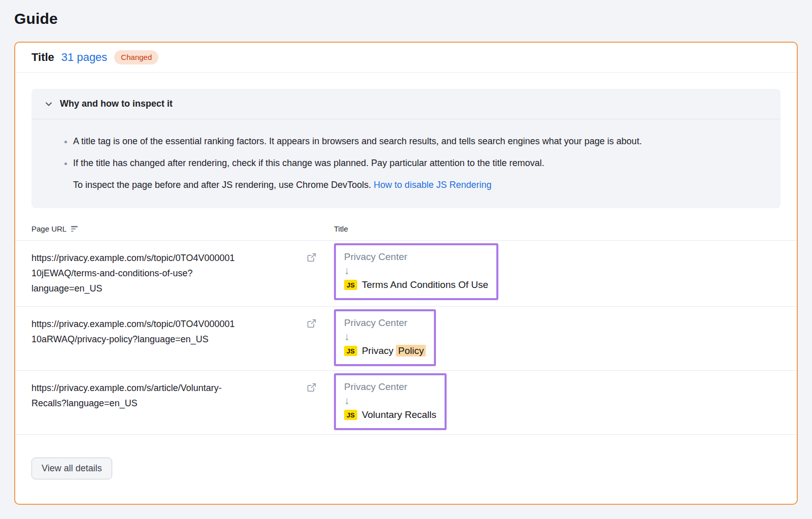  I want to click on title-after: JSTerms And Conditions Of Use, so click(416, 285).